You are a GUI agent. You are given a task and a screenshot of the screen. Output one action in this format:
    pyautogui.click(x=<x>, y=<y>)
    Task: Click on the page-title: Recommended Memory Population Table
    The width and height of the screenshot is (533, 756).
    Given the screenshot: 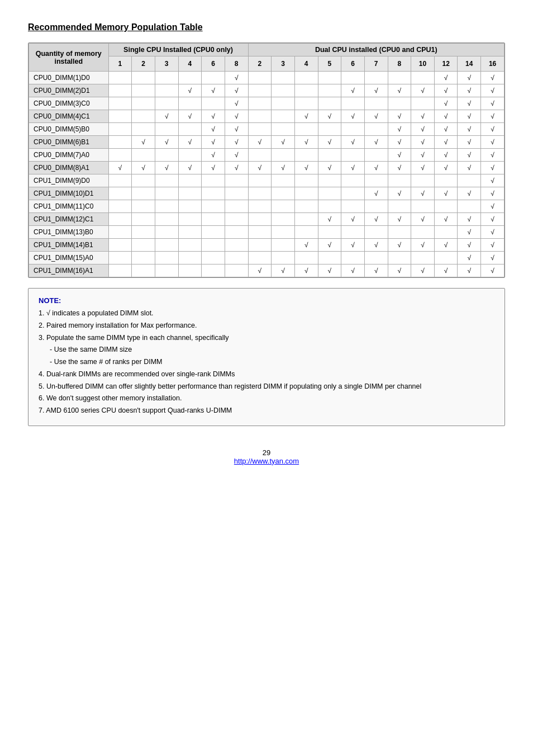 What is the action you would take?
    pyautogui.click(x=266, y=27)
    